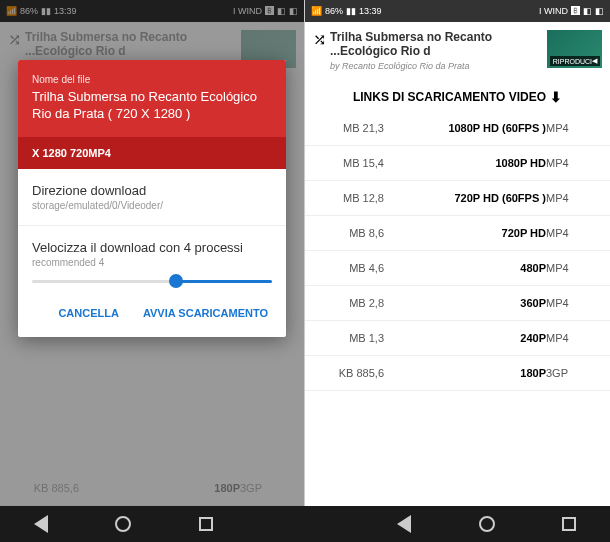 This screenshot has height=542, width=610. What do you see at coordinates (574, 49) in the screenshot?
I see `video-thumbnail: ◀ RIPRODUCI` at bounding box center [574, 49].